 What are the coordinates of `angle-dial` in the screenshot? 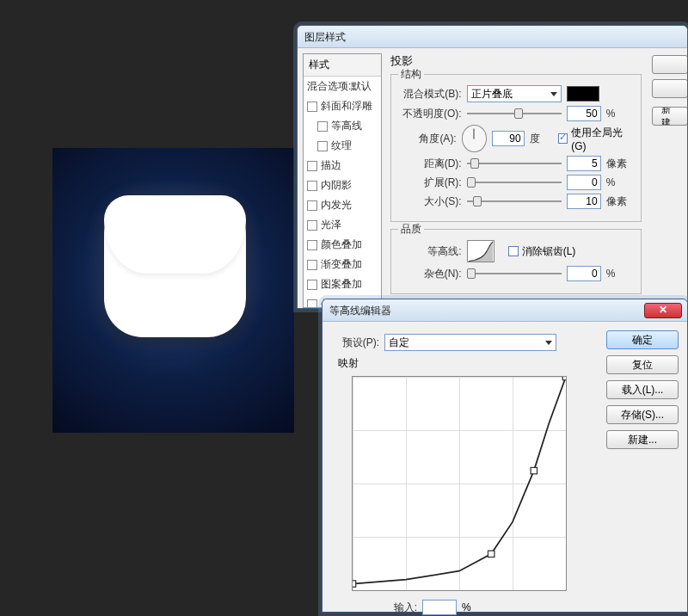 It's located at (475, 139).